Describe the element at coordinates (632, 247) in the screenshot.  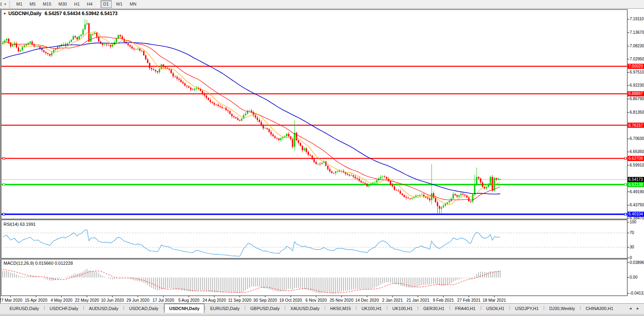
I see `rsi-tick-label: 30` at that location.